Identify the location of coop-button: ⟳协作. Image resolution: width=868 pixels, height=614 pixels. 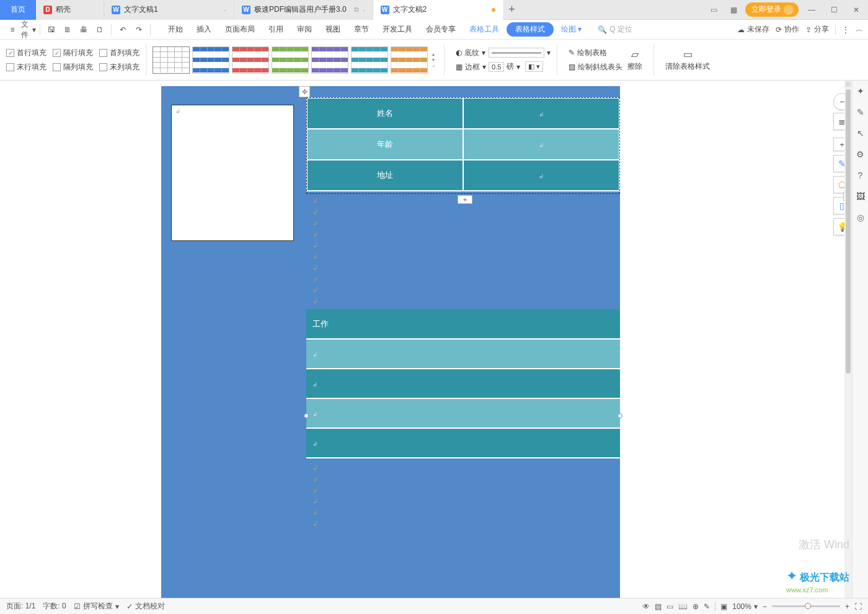
(787, 30).